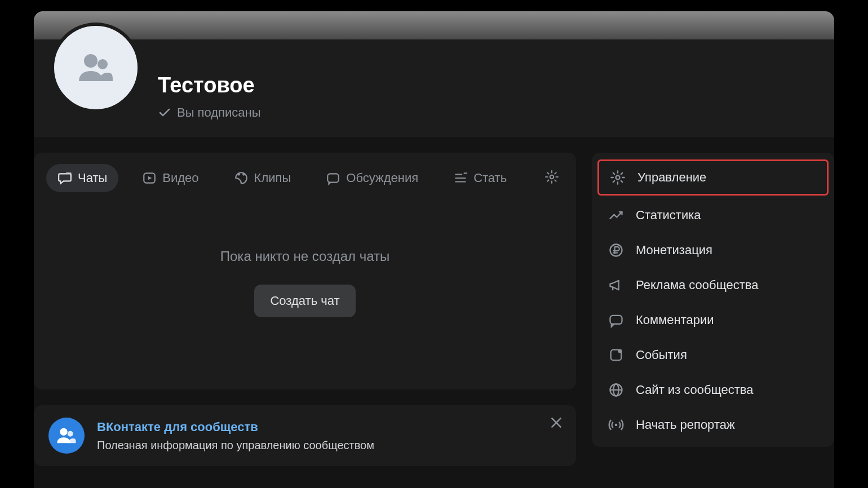 The image size is (868, 488). Describe the element at coordinates (662, 355) in the screenshot. I see `sidebar-item-label: События` at that location.